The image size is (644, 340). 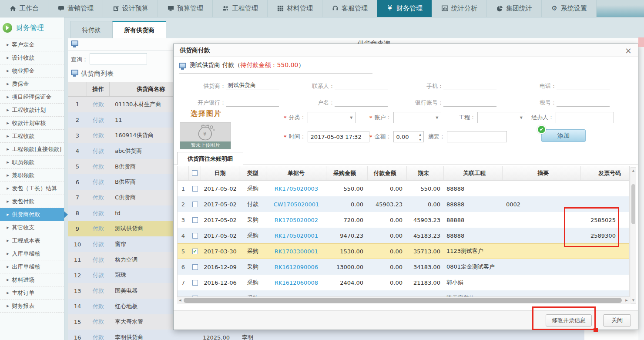 I want to click on nav-item-finance: ¥财务管理, so click(x=405, y=9).